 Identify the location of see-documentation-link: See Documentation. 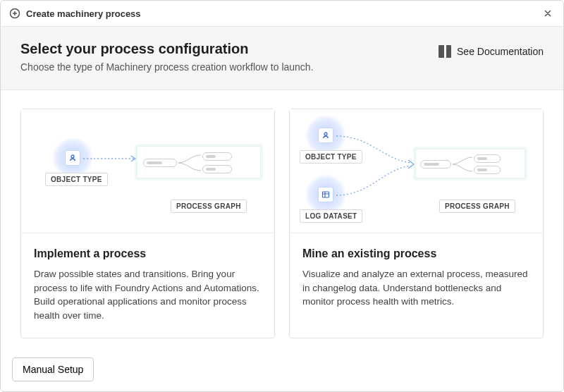
(491, 51).